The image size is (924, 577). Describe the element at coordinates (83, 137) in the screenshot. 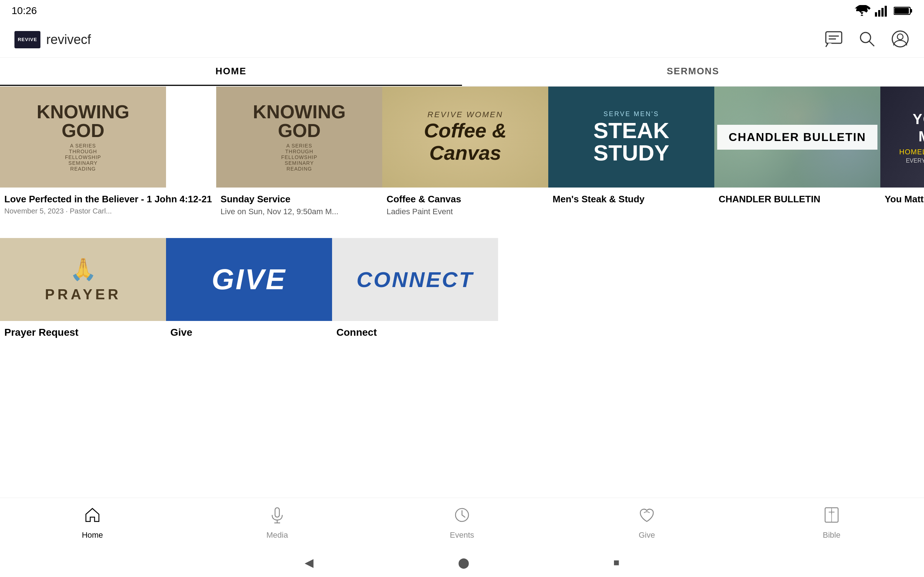

I see `card-thumbnail-knowing-god-1: KNOWINGGOD A SERIESTHROUGHFELLOWSHIPSEMI…` at that location.